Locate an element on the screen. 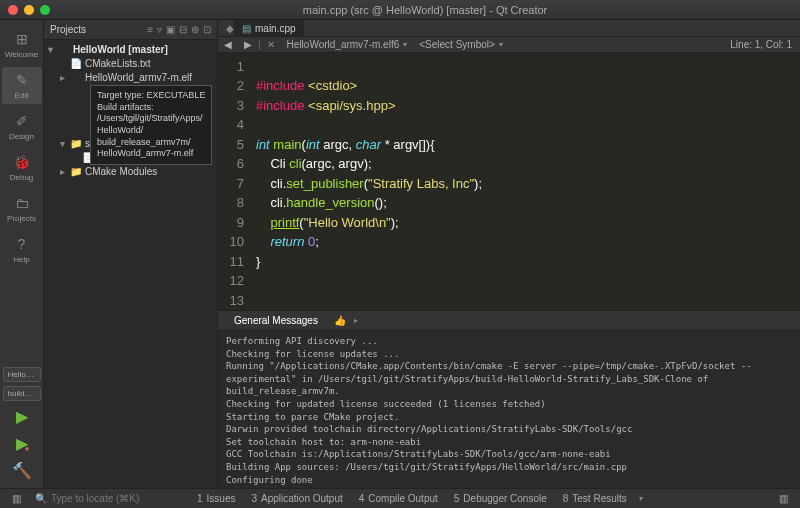 Image resolution: width=800 pixels, height=508 pixels. panel-tool-3: ⊟ is located at coordinates (183, 30).